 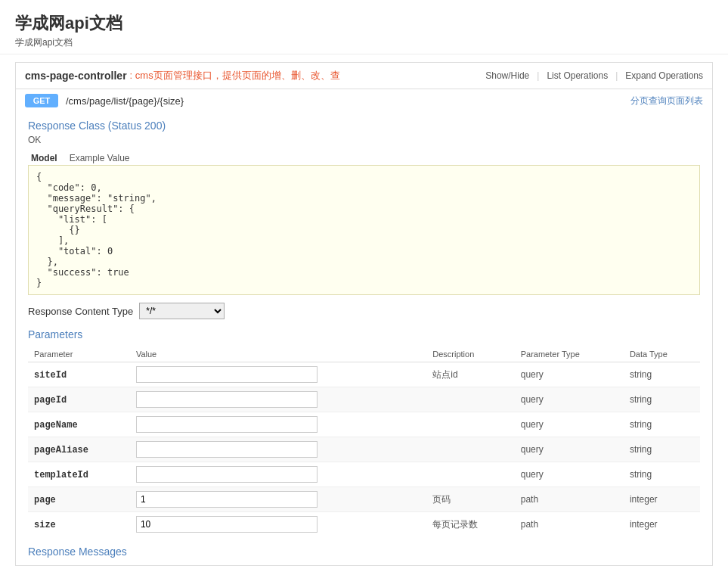 I want to click on param-name-cell: size, so click(x=79, y=525).